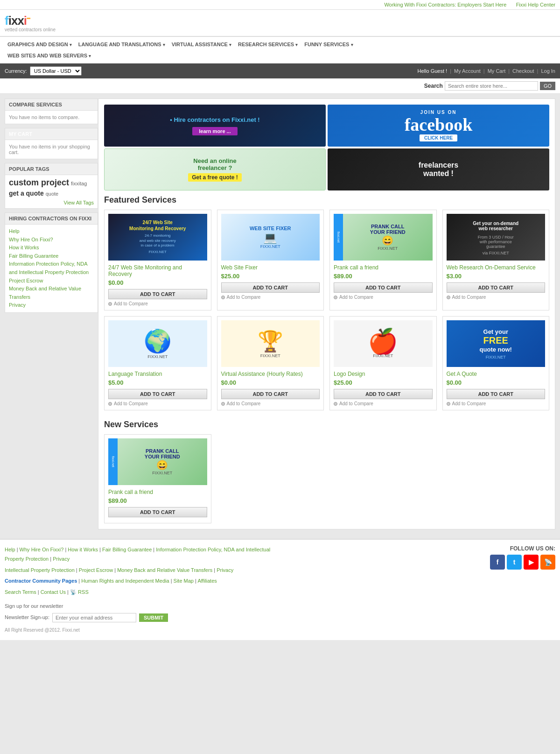 This screenshot has height=754, width=560. What do you see at coordinates (523, 71) in the screenshot?
I see `checkout-link: Checkout` at bounding box center [523, 71].